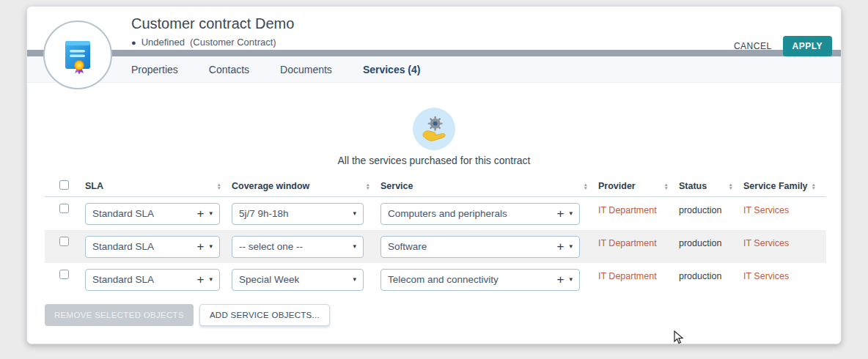 Image resolution: width=868 pixels, height=359 pixels. What do you see at coordinates (265, 315) in the screenshot?
I see `add-service-objects-button: ADD SERVICE OBJECTS...` at bounding box center [265, 315].